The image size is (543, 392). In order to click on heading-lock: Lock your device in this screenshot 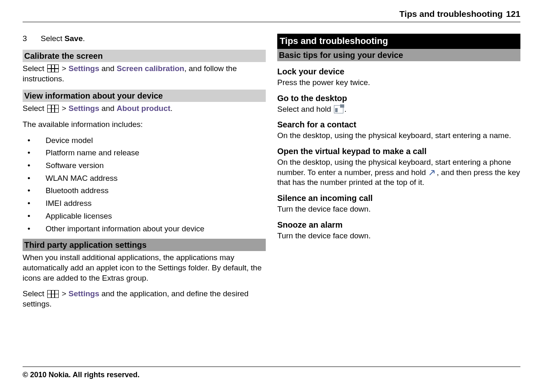, I will do `click(399, 71)`.